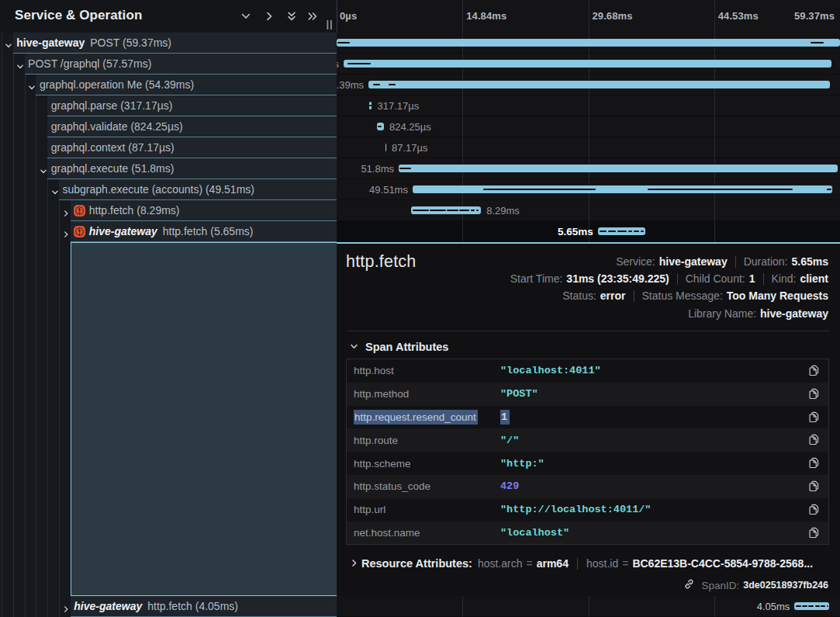 The width and height of the screenshot is (840, 617). I want to click on span-name: hive-gatewayPOST (59.37ms), so click(94, 43).